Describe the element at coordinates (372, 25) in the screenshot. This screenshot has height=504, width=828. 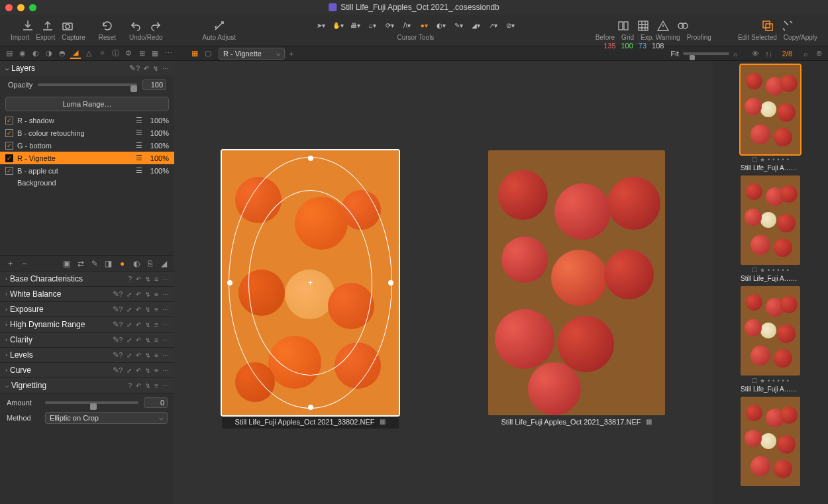
I see `crop-tool-icon: ⌂▾` at that location.